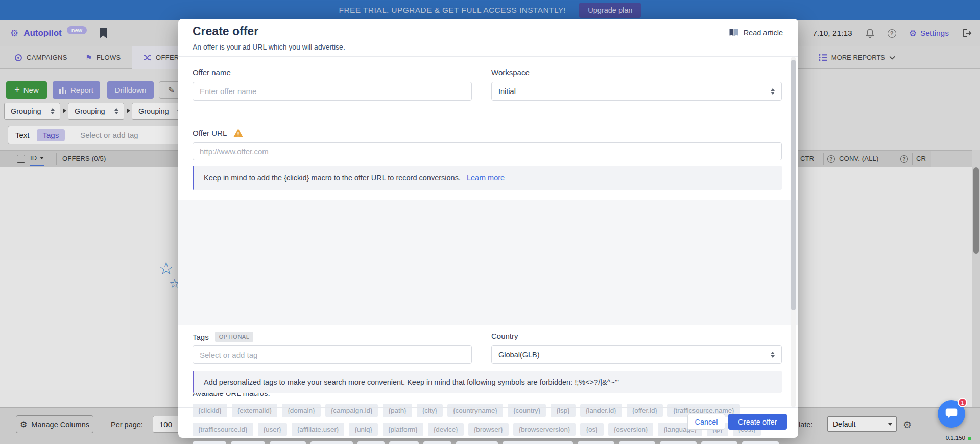  What do you see at coordinates (591, 429) in the screenshot?
I see `macro-chip: {os}` at bounding box center [591, 429].